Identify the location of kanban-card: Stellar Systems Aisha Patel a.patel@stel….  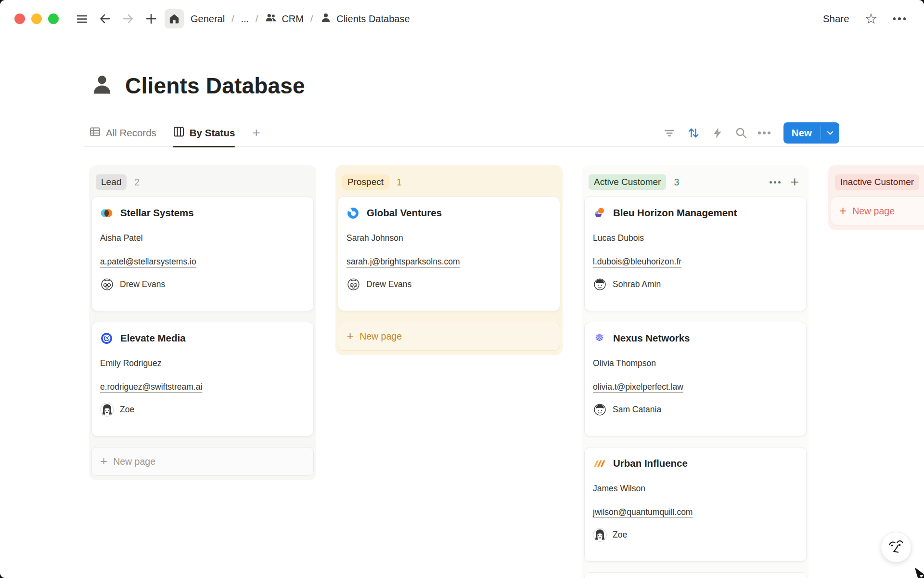
(203, 254).